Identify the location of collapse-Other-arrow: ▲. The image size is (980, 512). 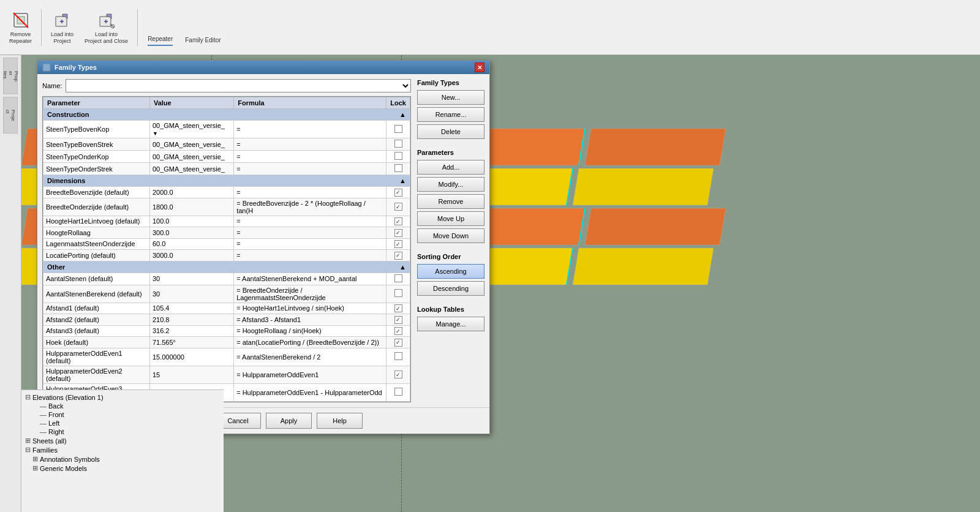
(403, 267).